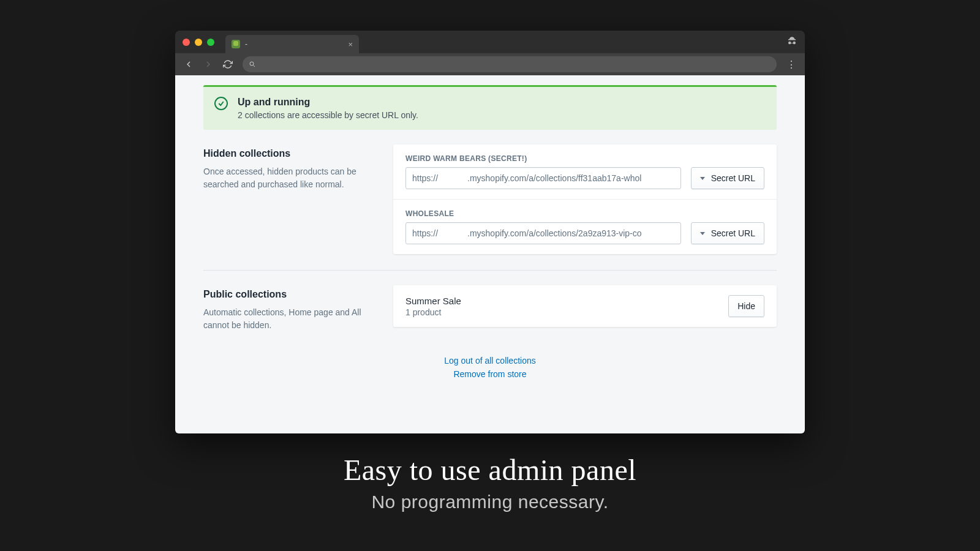 This screenshot has width=980, height=551. What do you see at coordinates (228, 64) in the screenshot?
I see `reload-button` at bounding box center [228, 64].